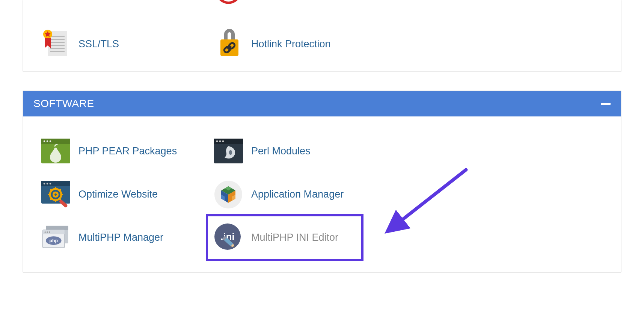  What do you see at coordinates (606, 104) in the screenshot?
I see `collapse-icon` at bounding box center [606, 104].